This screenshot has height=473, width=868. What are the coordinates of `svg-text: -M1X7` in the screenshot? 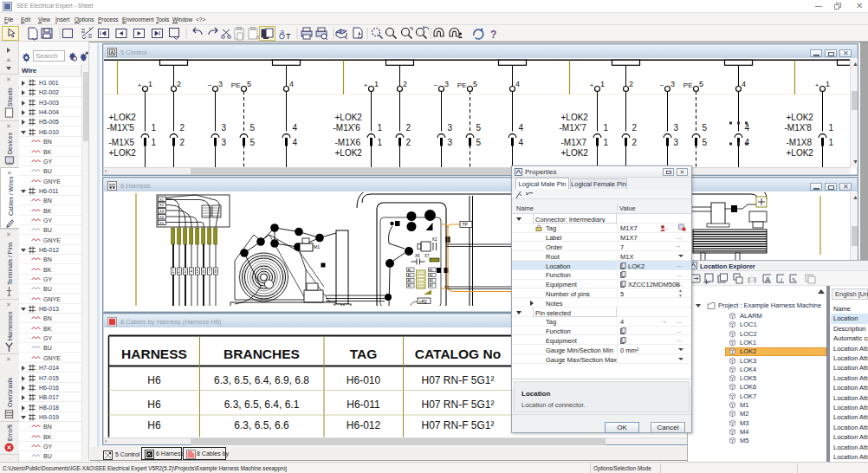 It's located at (574, 142).